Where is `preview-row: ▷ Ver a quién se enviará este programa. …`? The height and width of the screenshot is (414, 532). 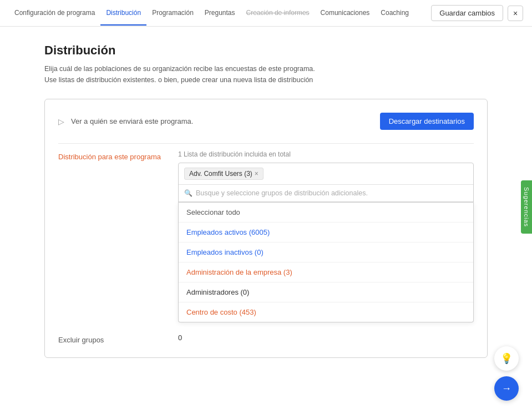 preview-row: ▷ Ver a quién se enviará este programa. … is located at coordinates (266, 121).